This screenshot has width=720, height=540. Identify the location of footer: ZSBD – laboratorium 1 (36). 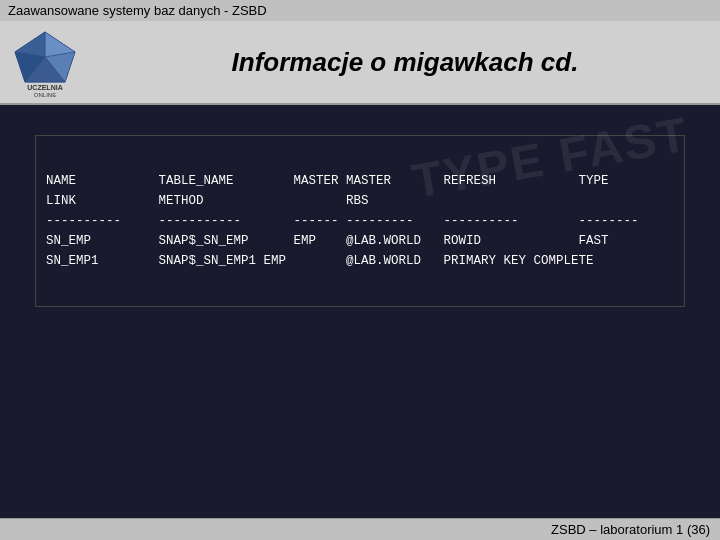
(360, 529).